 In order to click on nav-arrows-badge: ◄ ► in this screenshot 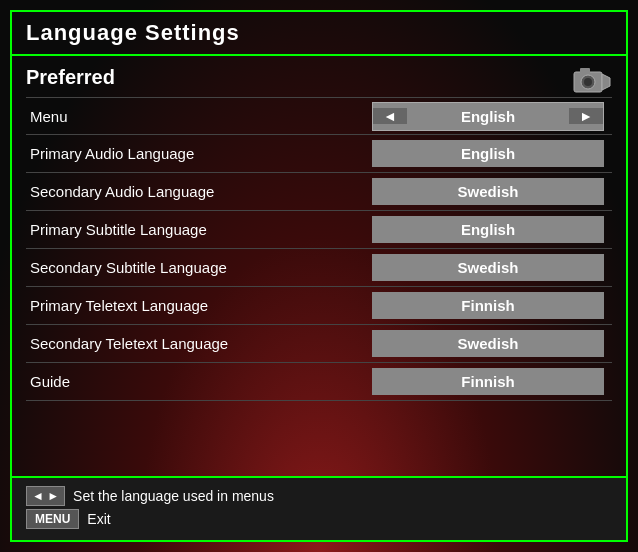, I will do `click(46, 496)`.